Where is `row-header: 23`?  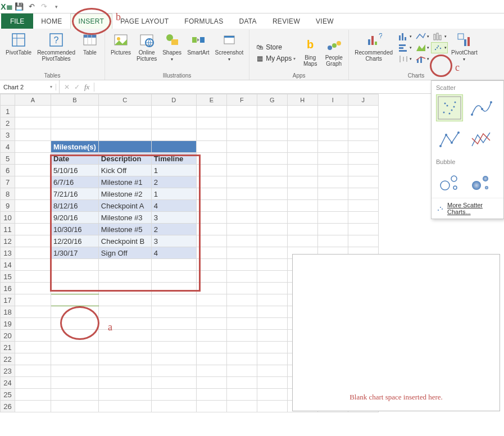 row-header: 23 is located at coordinates (8, 371).